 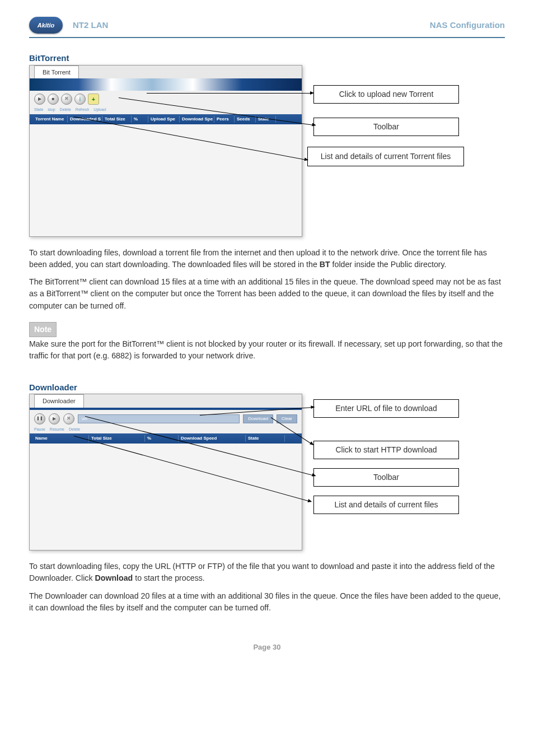 What do you see at coordinates (267, 647) in the screenshot?
I see `page-footer: Page 30` at bounding box center [267, 647].